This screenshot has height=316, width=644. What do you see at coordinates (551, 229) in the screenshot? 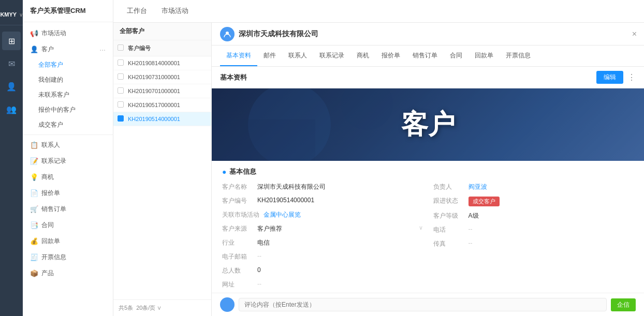
I see `value-phone: --` at bounding box center [551, 229].